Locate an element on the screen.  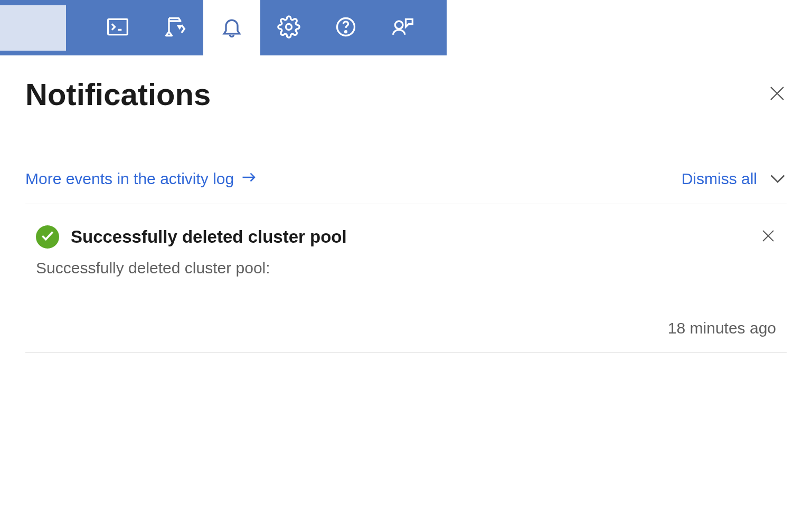
settings-button is located at coordinates (289, 27).